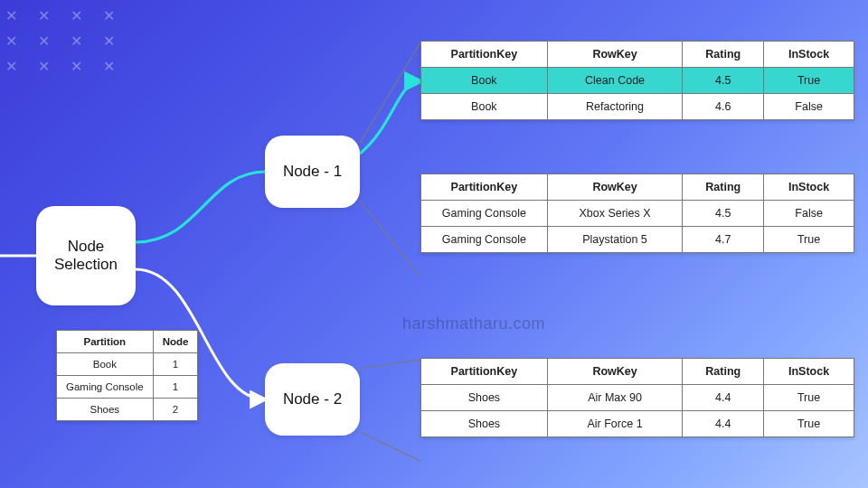 Image resolution: width=868 pixels, height=488 pixels. Describe the element at coordinates (105, 342) in the screenshot. I see `col-partition: Partition` at that location.